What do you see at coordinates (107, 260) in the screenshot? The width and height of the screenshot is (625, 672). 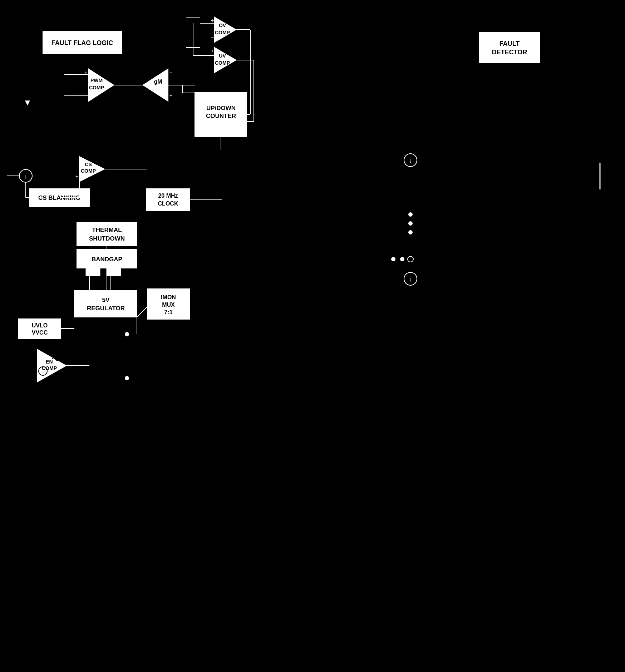 I see `svg-text: BANDGAP` at bounding box center [107, 260].